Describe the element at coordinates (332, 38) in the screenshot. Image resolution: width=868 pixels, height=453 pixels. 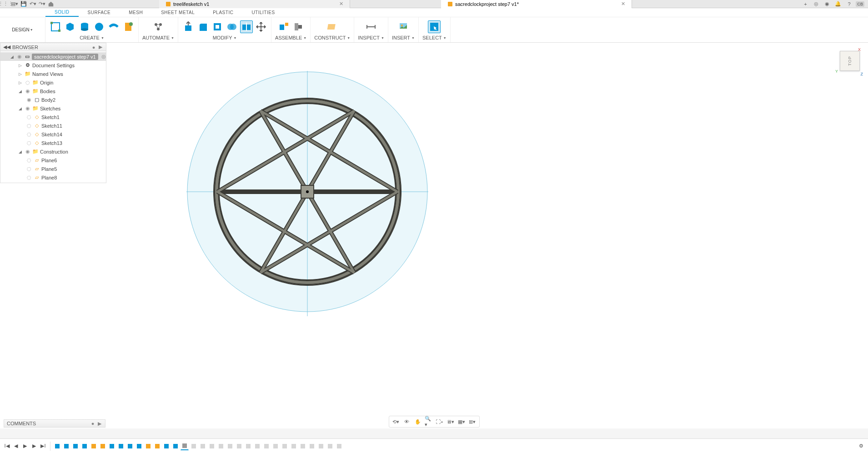
I see `construct-label: CONSTRUCT▼` at that location.